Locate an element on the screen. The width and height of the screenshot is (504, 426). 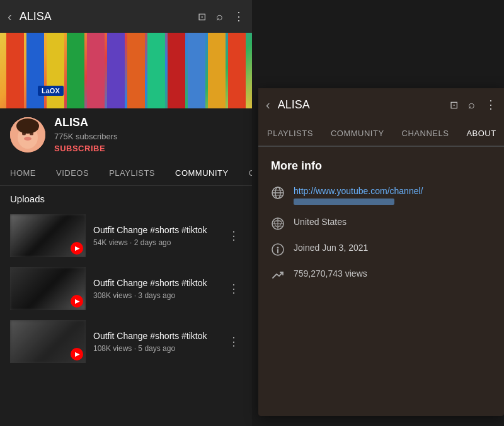
left-nav-tabs: HOME VIDEOS PLAYLISTS COMMUNITY C is located at coordinates (126, 173).